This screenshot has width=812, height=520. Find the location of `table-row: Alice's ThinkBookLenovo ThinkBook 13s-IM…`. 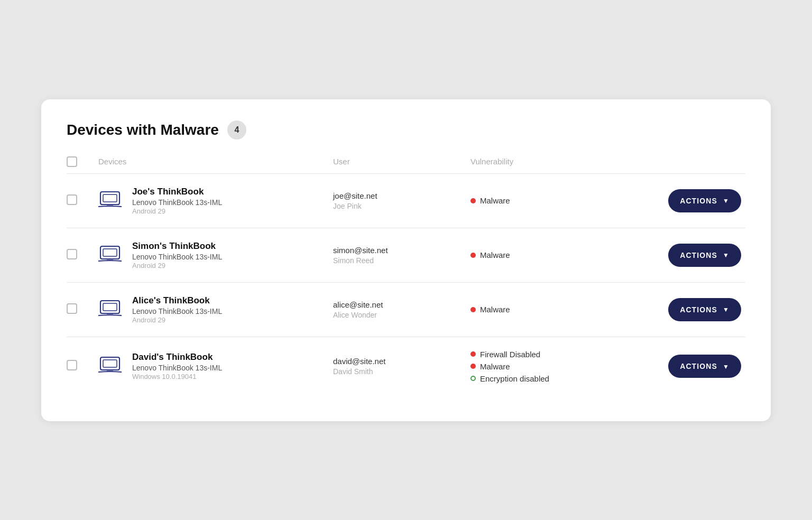

table-row: Alice's ThinkBookLenovo ThinkBook 13s-IM… is located at coordinates (406, 310).